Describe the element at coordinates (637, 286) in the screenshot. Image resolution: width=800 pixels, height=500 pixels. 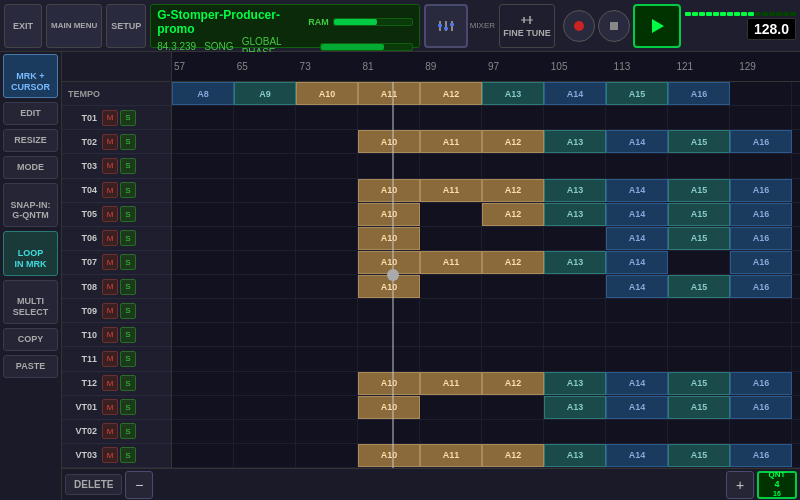
I see `grid-cell-t08-7: A14` at that location.